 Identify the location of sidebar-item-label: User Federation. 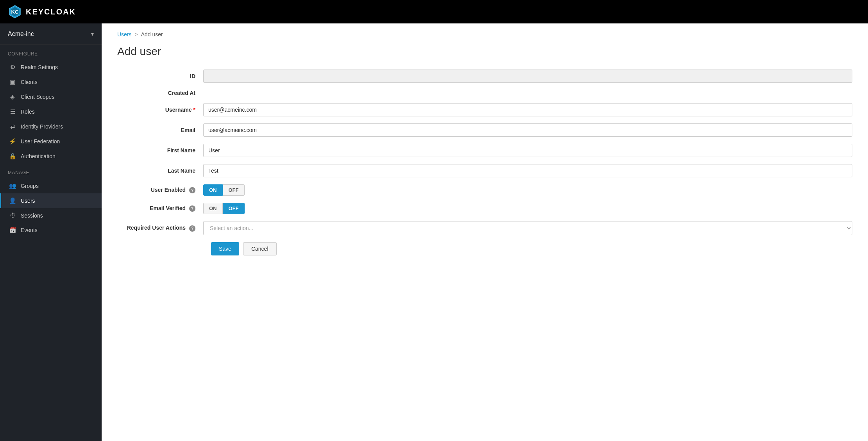
(40, 141).